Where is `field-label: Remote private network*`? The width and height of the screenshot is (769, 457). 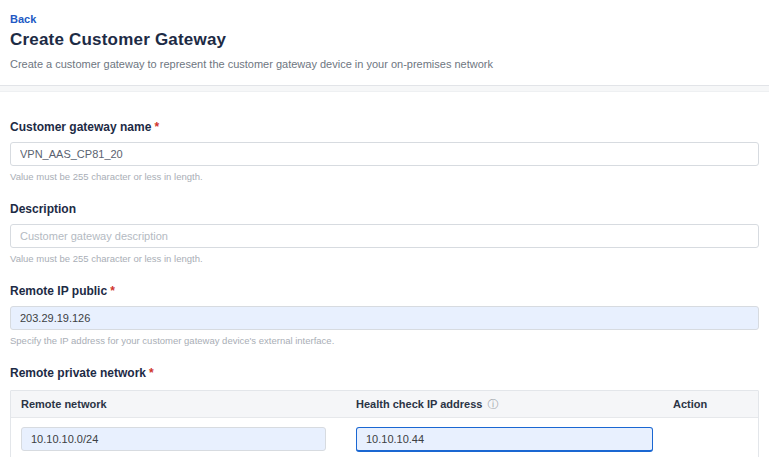 field-label: Remote private network* is located at coordinates (384, 373).